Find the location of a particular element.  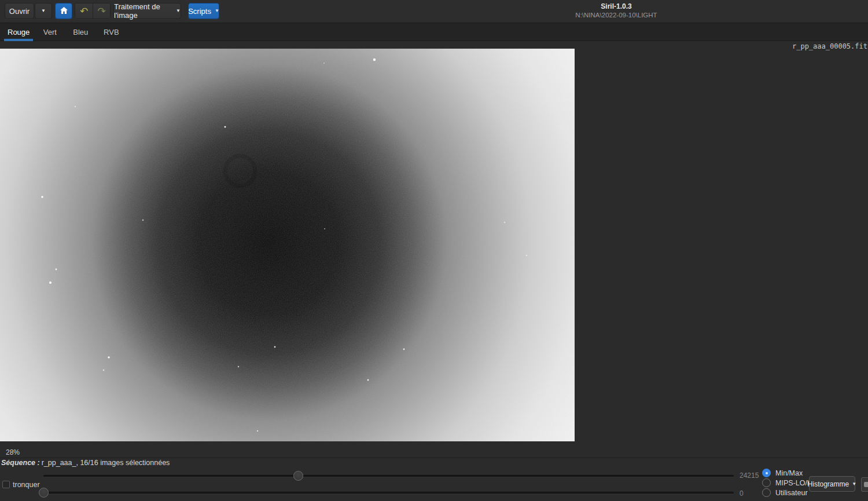

scripts-menu-button: Scripts ▼ is located at coordinates (204, 11).